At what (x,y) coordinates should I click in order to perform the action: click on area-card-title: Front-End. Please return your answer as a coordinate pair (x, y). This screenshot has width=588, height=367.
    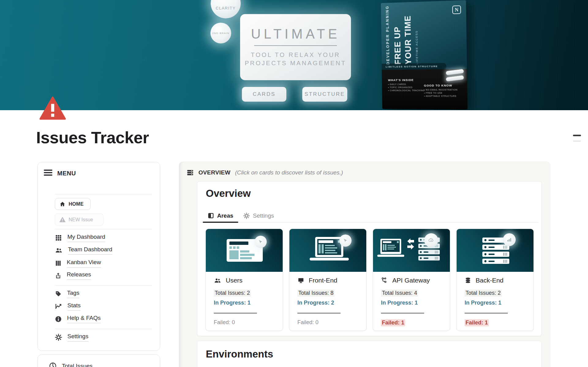
    Looking at the image, I should click on (323, 280).